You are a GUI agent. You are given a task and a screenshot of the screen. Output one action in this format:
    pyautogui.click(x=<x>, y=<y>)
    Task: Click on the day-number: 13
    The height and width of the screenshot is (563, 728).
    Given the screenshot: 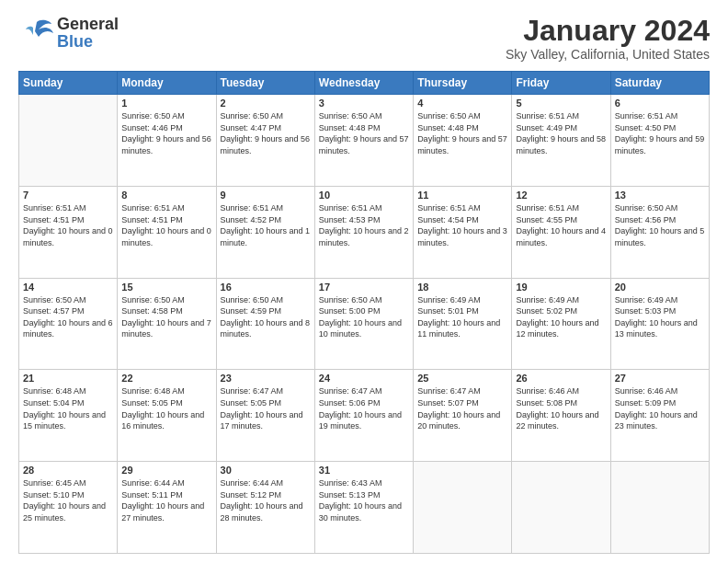 What is the action you would take?
    pyautogui.click(x=660, y=195)
    